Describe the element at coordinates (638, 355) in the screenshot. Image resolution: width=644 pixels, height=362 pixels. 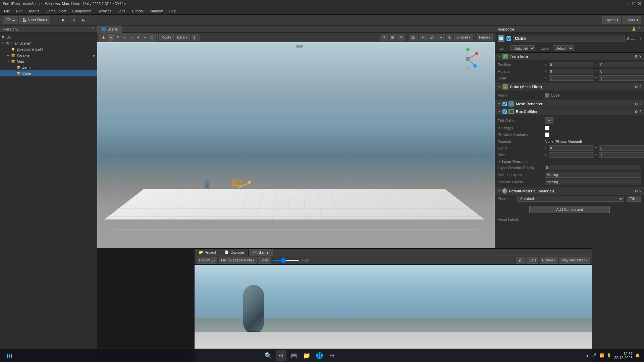
I see `taskbar-notification-icon: 🔔` at that location.